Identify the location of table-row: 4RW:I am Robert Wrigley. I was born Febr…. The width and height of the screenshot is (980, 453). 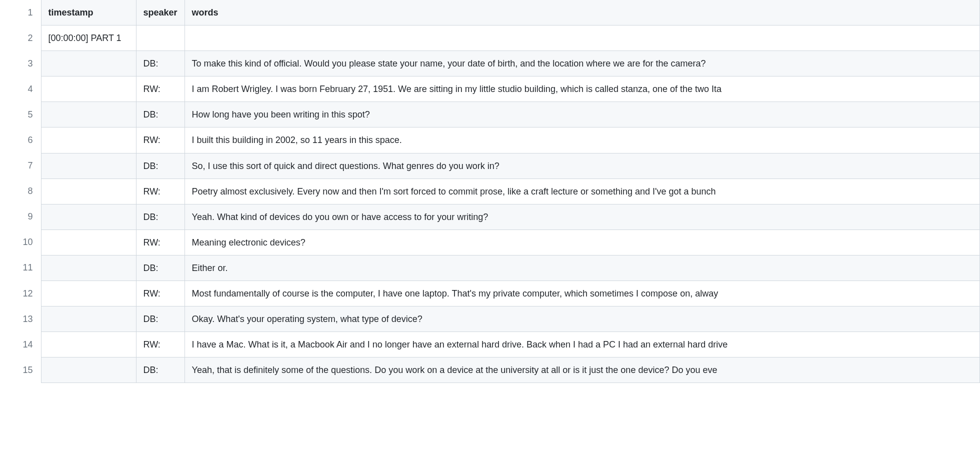
(490, 89).